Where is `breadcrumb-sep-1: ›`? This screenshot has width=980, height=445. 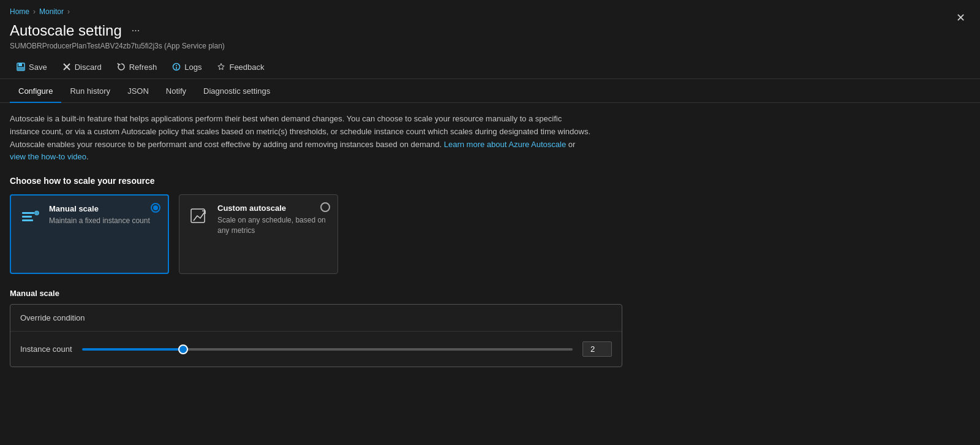
breadcrumb-sep-1: › is located at coordinates (34, 12).